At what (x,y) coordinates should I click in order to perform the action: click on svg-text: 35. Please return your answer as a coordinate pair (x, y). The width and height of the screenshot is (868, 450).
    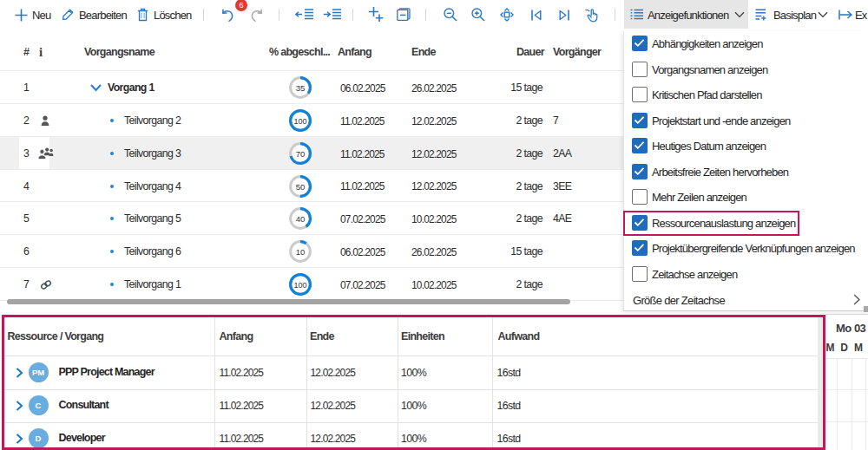
    Looking at the image, I should click on (300, 88).